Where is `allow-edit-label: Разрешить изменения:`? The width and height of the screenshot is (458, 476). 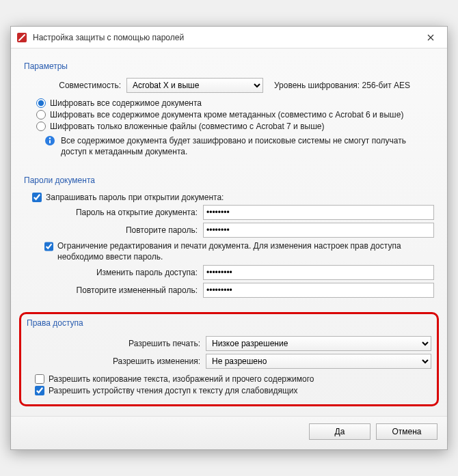
allow-edit-label: Разрешить изменения: is located at coordinates (116, 361).